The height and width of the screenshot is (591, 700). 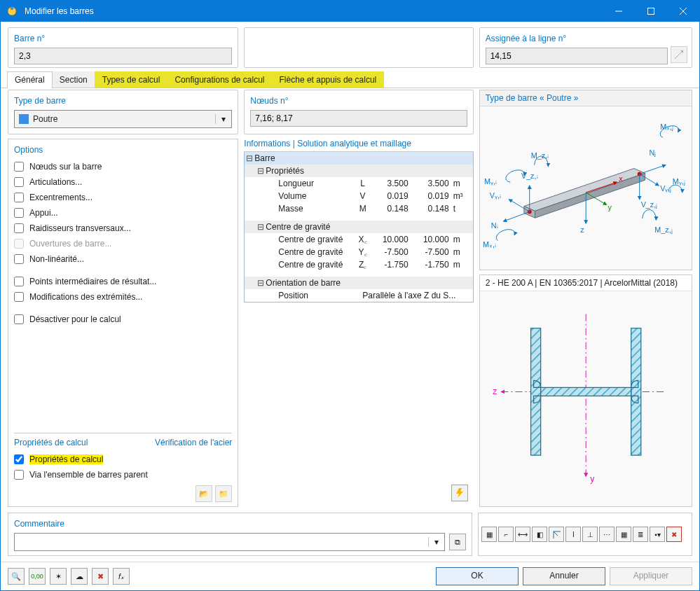 What do you see at coordinates (315, 239) in the screenshot?
I see `row-cogx: Centre de gravité` at bounding box center [315, 239].